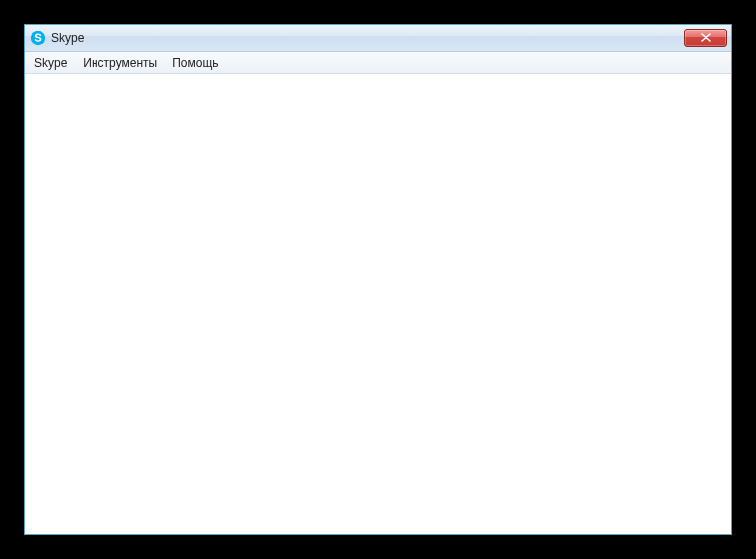  Describe the element at coordinates (378, 38) in the screenshot. I see `titlebar: Skype` at that location.